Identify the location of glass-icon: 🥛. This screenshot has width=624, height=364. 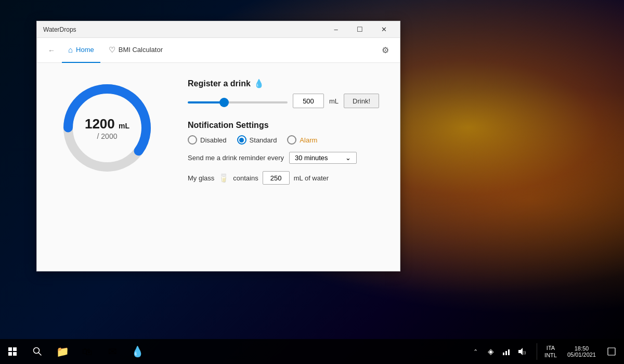
(224, 178).